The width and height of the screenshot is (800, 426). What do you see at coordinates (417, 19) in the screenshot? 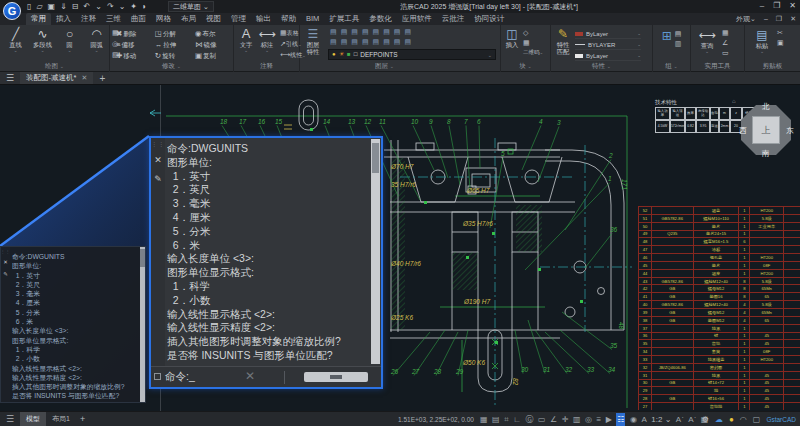
I see `menu-tab-应用软件: 应用软件` at bounding box center [417, 19].